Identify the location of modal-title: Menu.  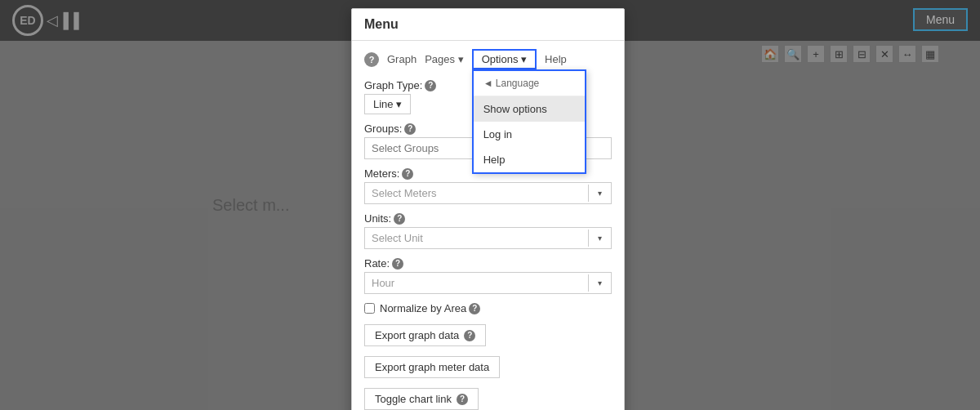
(381, 25).